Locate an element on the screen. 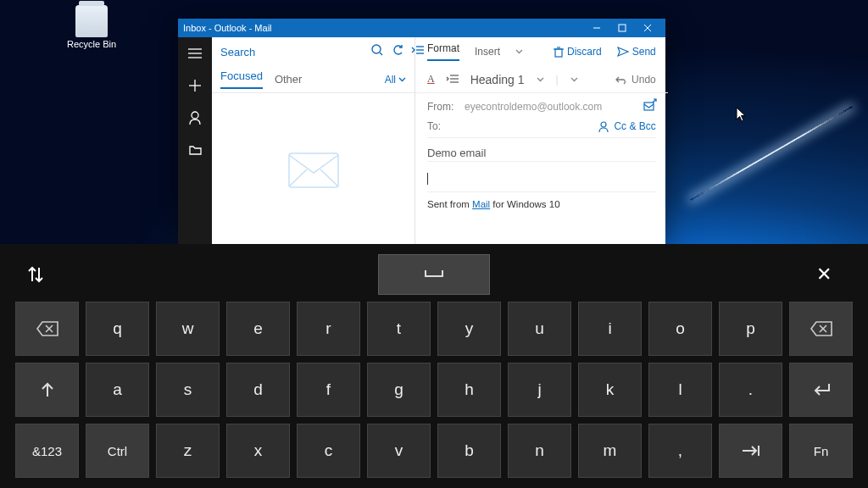  tab-format: Format is located at coordinates (443, 52).